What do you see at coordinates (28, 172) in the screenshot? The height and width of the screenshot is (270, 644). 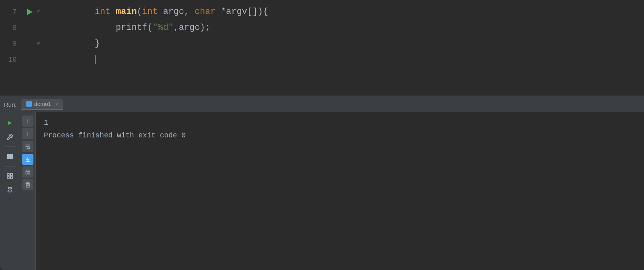 I see `print-icon` at bounding box center [28, 172].